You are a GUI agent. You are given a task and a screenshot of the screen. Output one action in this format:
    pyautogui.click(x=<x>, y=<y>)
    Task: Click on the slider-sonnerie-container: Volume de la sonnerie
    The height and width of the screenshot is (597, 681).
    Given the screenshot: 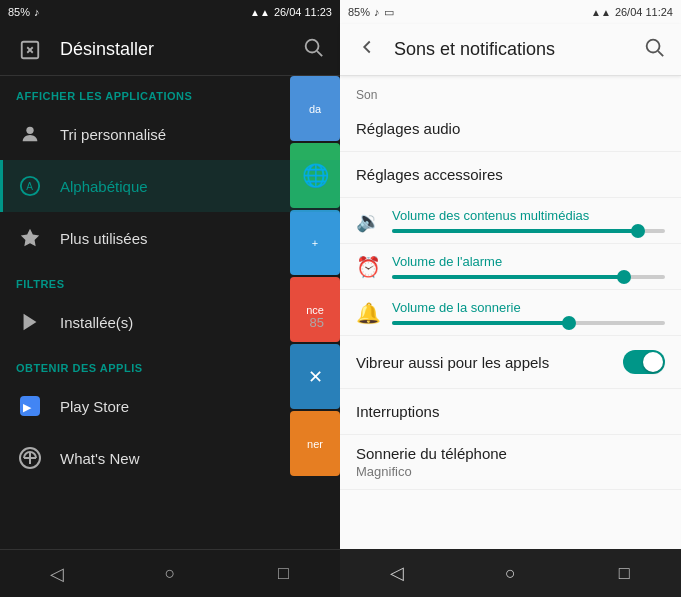 What is the action you would take?
    pyautogui.click(x=528, y=312)
    